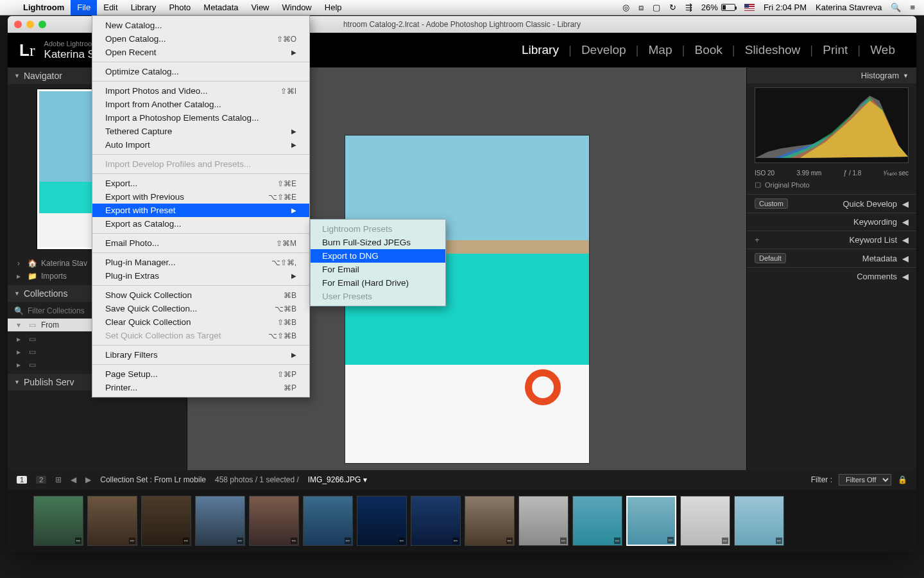  What do you see at coordinates (749, 8) in the screenshot?
I see `input-source-icon` at bounding box center [749, 8].